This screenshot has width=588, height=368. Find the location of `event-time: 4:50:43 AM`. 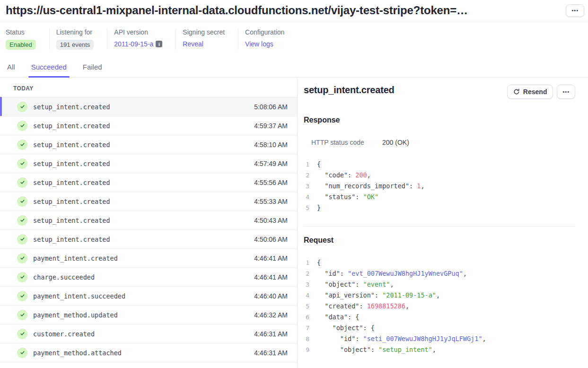

event-time: 4:50:43 AM is located at coordinates (271, 220).